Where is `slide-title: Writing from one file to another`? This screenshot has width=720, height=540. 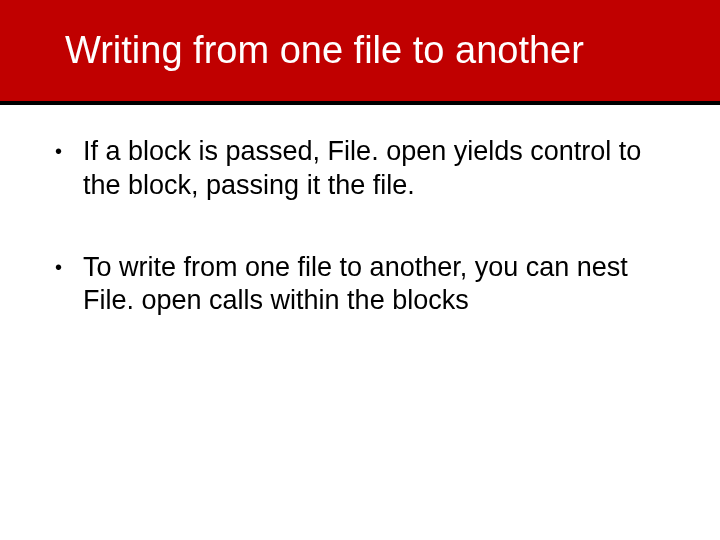 slide-title: Writing from one file to another is located at coordinates (324, 50).